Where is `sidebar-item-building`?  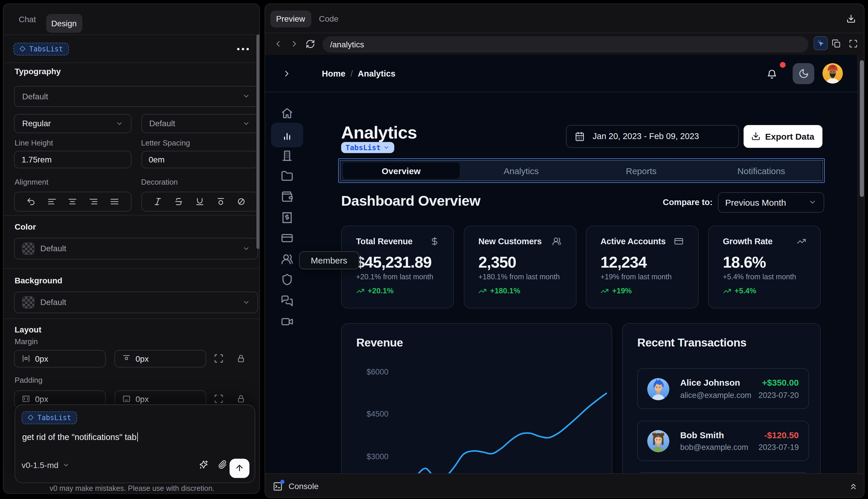
sidebar-item-building is located at coordinates (287, 156).